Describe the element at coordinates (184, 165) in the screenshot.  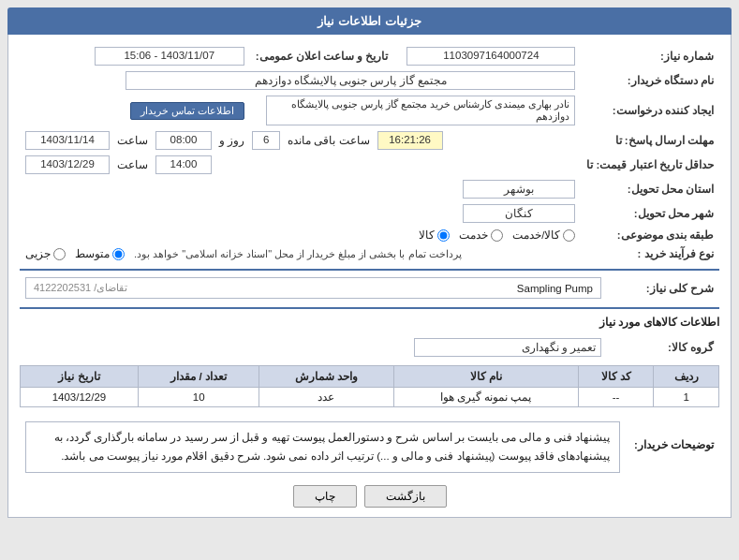
I see `price-time: 14:00` at that location.